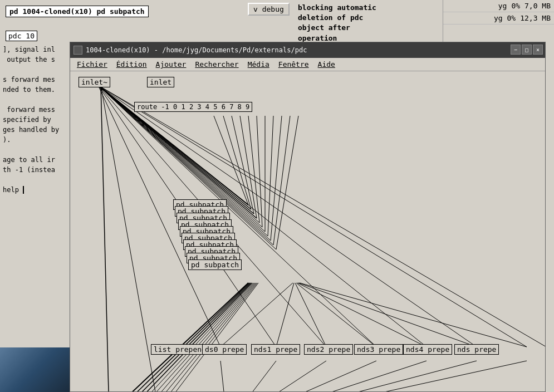 This screenshot has height=392, width=554. I want to click on close-button: ×, so click(538, 50).